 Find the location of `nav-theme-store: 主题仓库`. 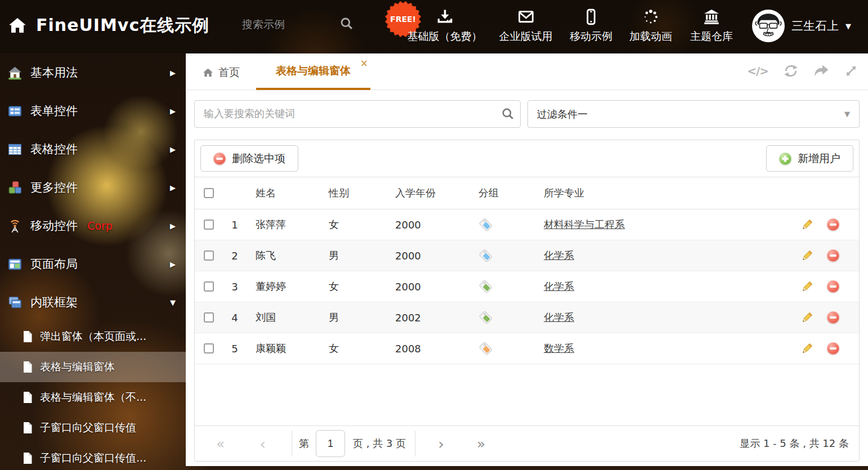

nav-theme-store: 主题仓库 is located at coordinates (712, 26).